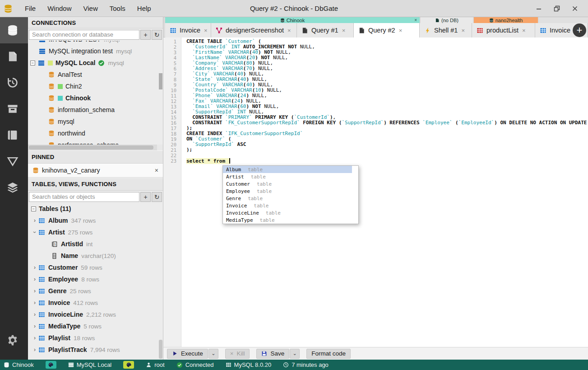 The width and height of the screenshot is (588, 370). What do you see at coordinates (96, 171) in the screenshot?
I see `pinned-item: knihovna_v2_canary ×` at bounding box center [96, 171].